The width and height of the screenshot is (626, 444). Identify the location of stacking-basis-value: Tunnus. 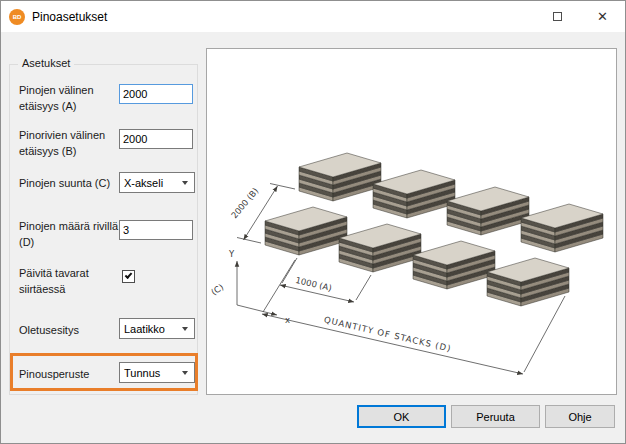
(151, 373).